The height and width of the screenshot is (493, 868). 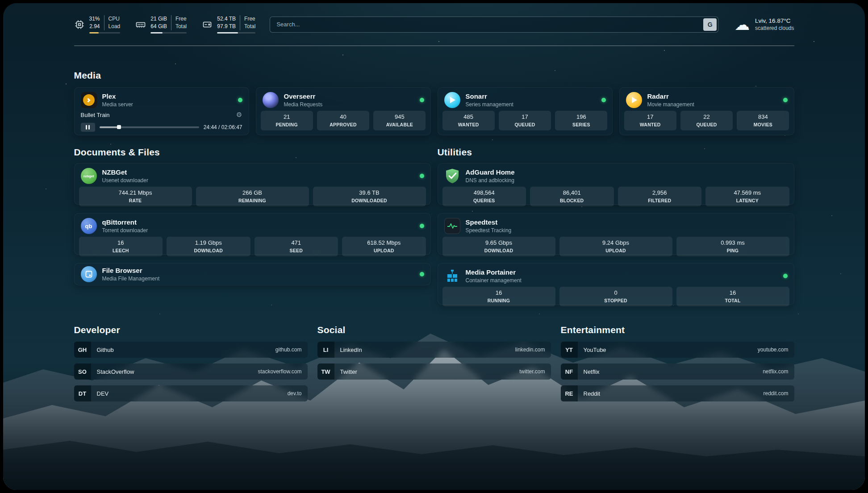 I want to click on search-engine-button: G, so click(x=710, y=25).